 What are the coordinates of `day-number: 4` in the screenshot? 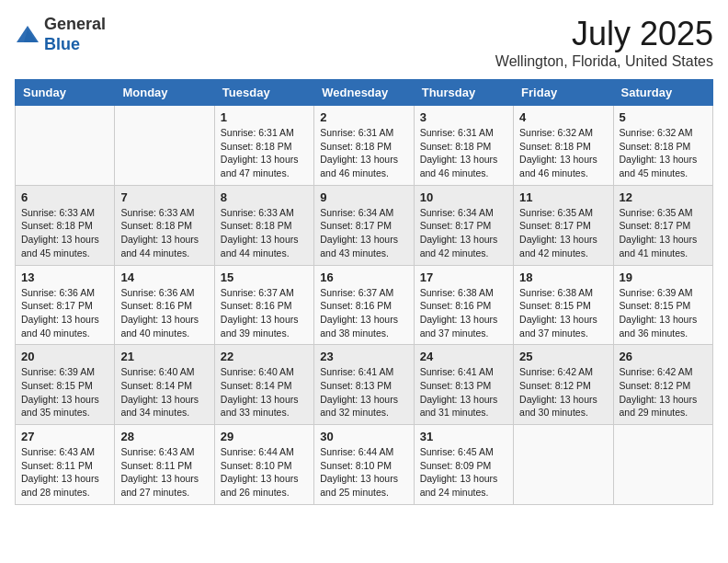 It's located at (563, 118).